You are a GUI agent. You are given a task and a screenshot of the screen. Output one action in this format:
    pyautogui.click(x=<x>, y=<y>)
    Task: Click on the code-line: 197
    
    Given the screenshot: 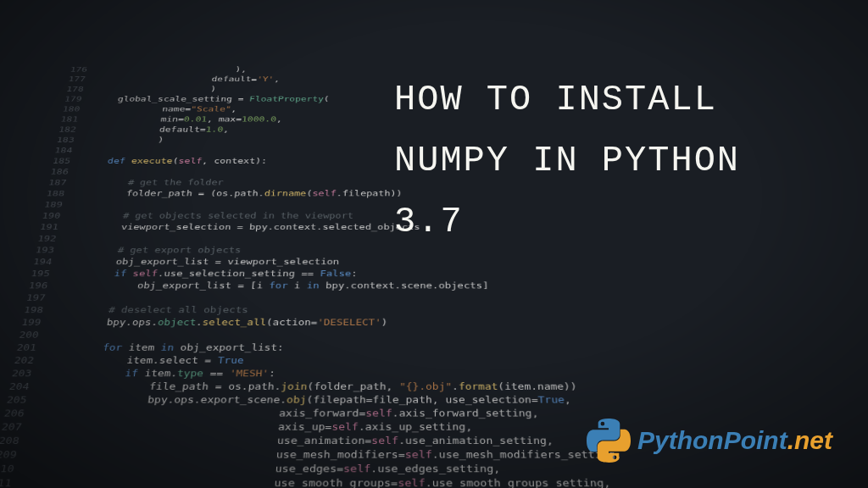 What is the action you would take?
    pyautogui.click(x=434, y=297)
    